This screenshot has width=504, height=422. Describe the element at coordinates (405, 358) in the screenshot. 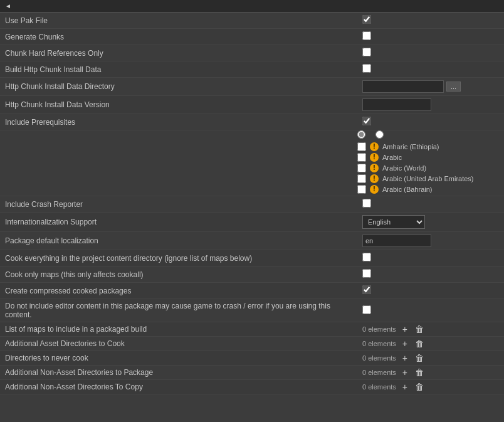

I see `add-element-button-9: +` at that location.